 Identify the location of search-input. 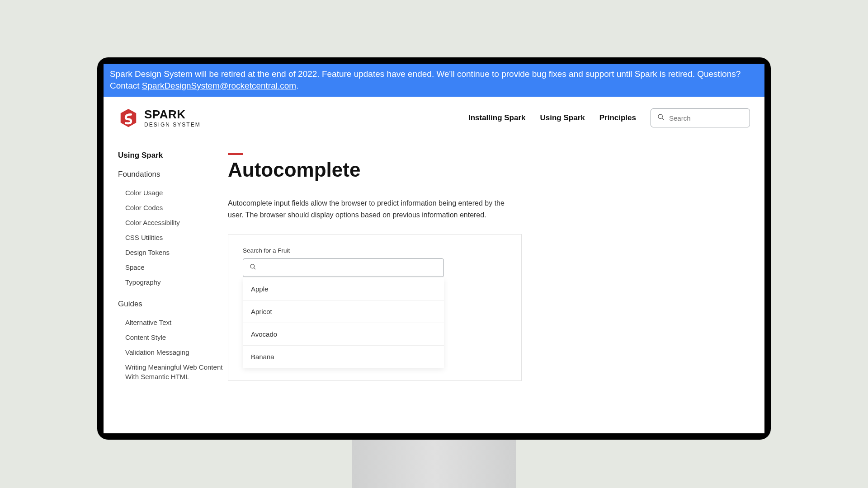
(706, 118).